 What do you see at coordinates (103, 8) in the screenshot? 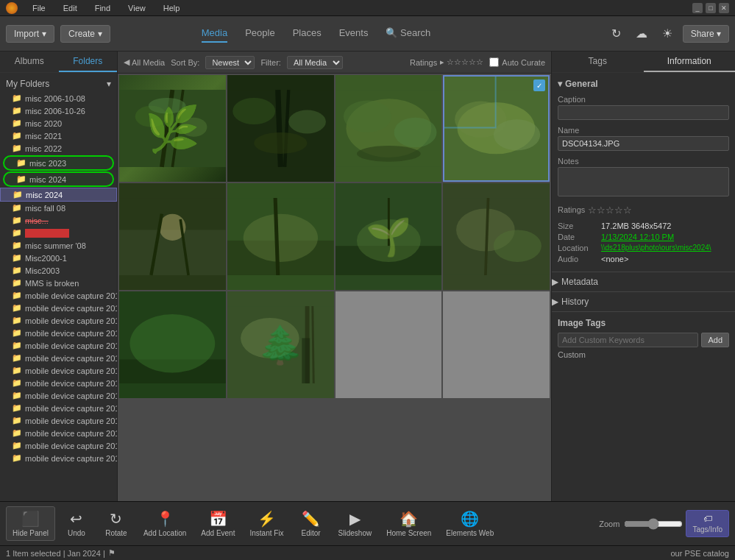
I see `menu-find: Find` at bounding box center [103, 8].